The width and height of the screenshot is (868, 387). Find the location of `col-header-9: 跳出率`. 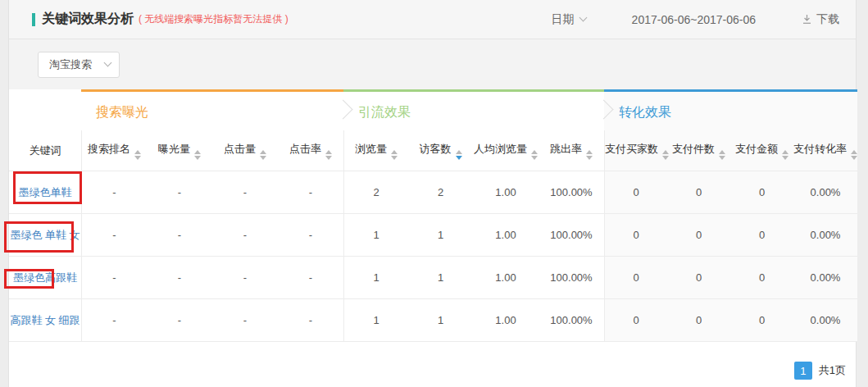

col-header-9: 跳出率 is located at coordinates (571, 151).